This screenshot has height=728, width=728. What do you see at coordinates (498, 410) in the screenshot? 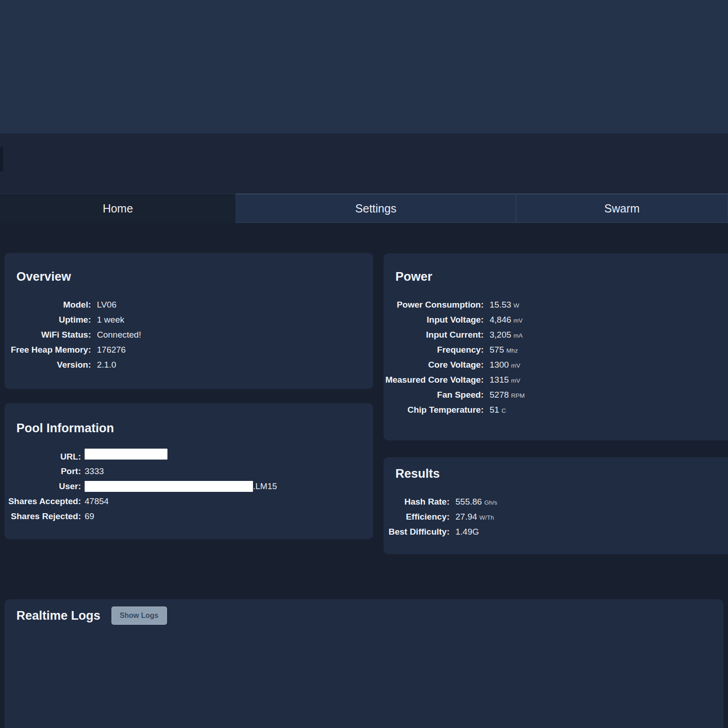
I see `stat-value: 51C` at bounding box center [498, 410].